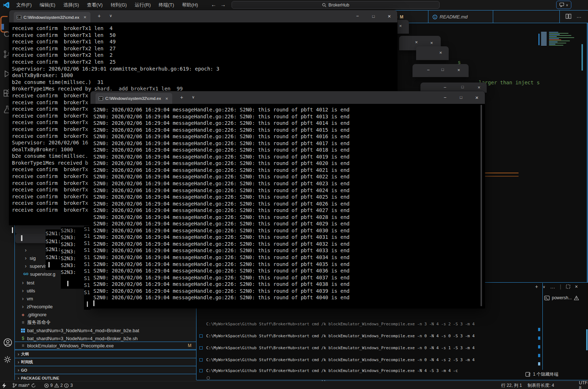  I want to click on chevron-right-icon: ›, so click(18, 370).